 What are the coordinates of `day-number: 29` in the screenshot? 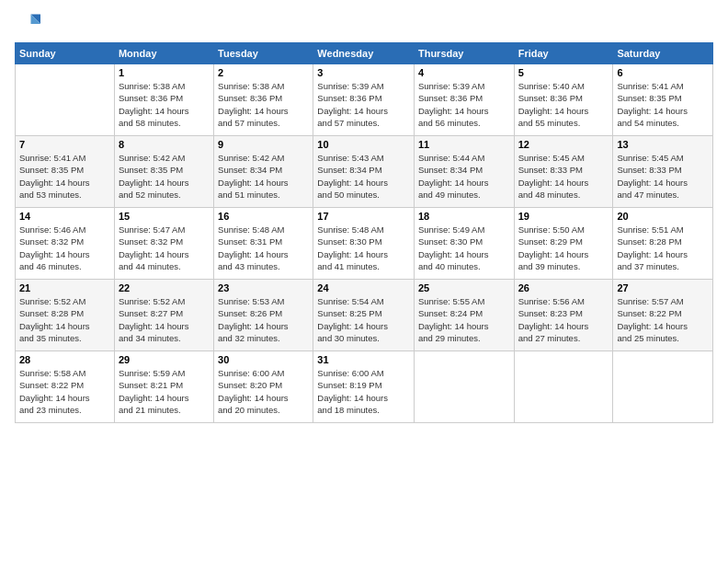 It's located at (164, 360).